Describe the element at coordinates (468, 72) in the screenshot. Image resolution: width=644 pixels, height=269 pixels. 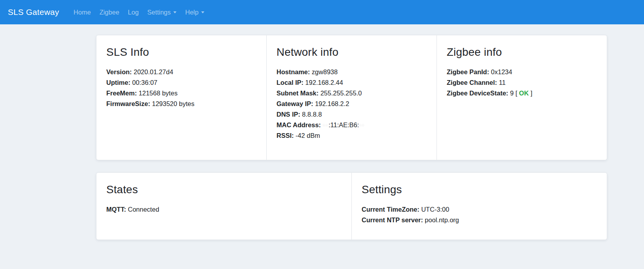
I see `field-label: Zigbee PanId:` at that location.